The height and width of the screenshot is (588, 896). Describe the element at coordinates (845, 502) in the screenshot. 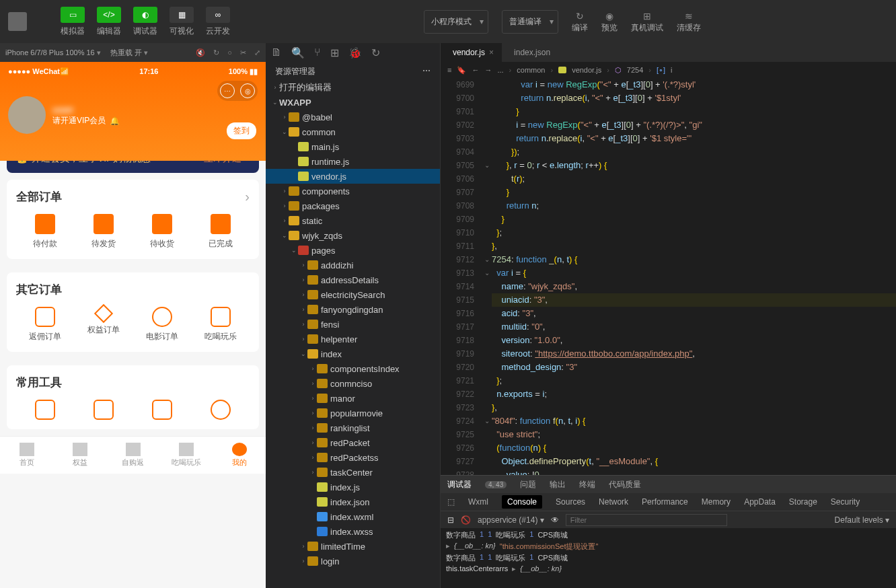

I see `dt2-security: Security` at that location.